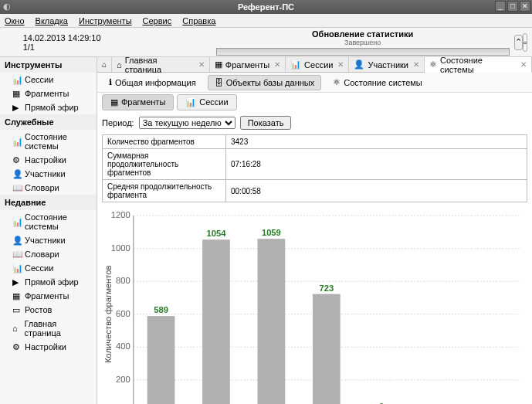 Image resolution: width=532 pixels, height=404 pixels. Describe the element at coordinates (266, 123) in the screenshot. I see `show-button: Показать` at that location.